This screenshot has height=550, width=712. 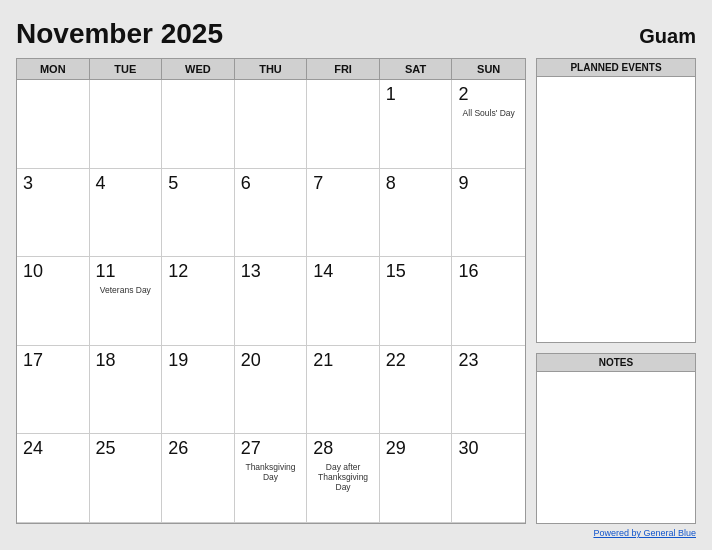 I want to click on day-number: 8, so click(x=391, y=184).